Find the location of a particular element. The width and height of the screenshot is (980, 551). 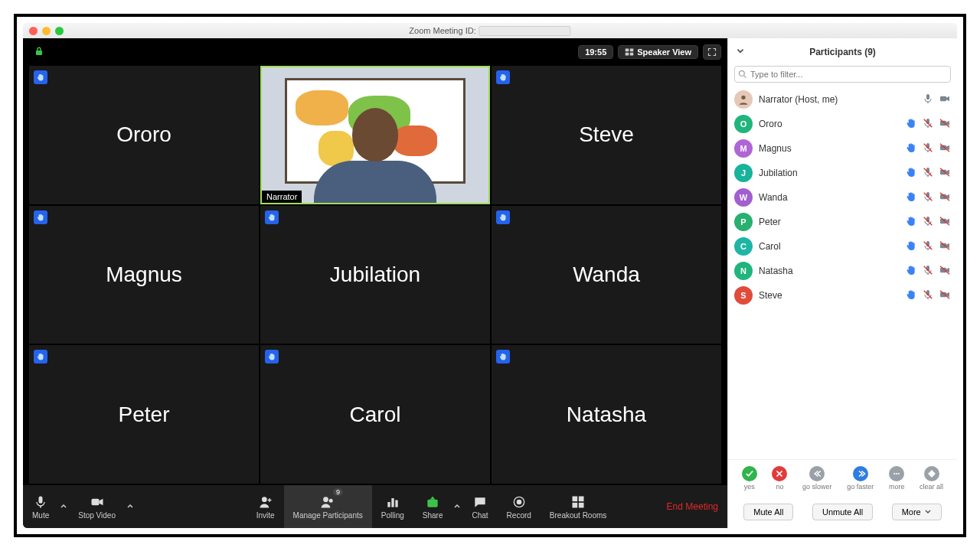

reaction-more-button: more is located at coordinates (897, 478).